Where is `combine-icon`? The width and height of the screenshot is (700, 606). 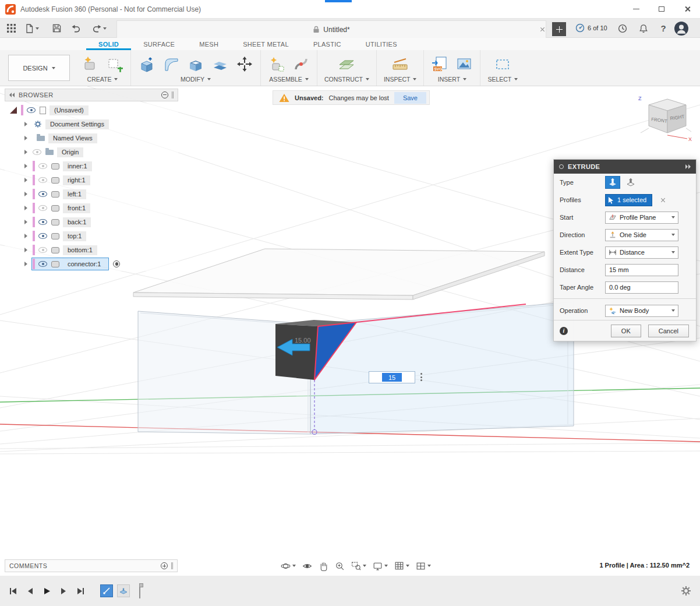 combine-icon is located at coordinates (220, 64).